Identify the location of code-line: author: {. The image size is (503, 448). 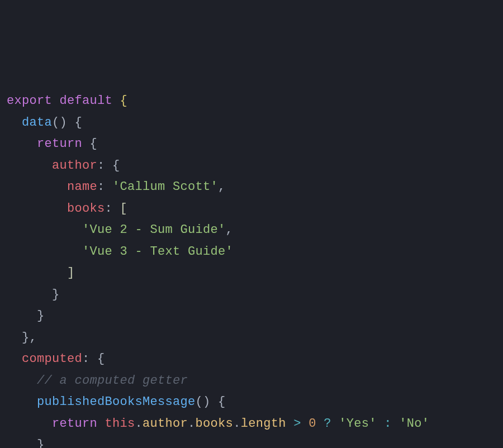
(252, 166).